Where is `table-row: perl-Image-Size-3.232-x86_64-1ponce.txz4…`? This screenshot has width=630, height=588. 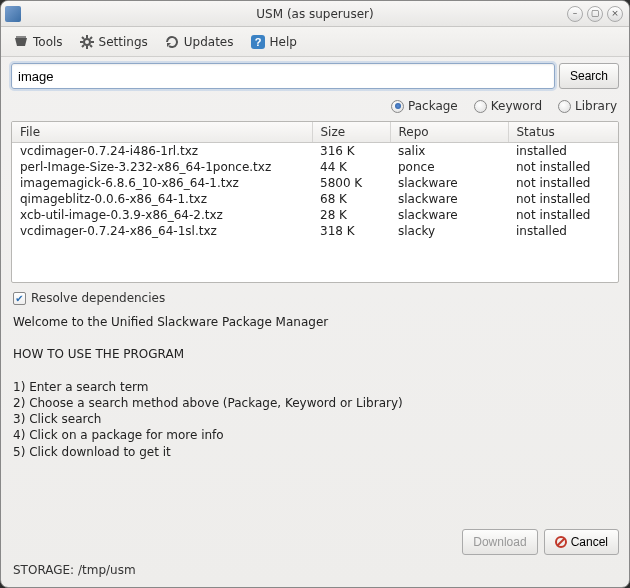 table-row: perl-Image-Size-3.232-x86_64-1ponce.txz4… is located at coordinates (315, 167).